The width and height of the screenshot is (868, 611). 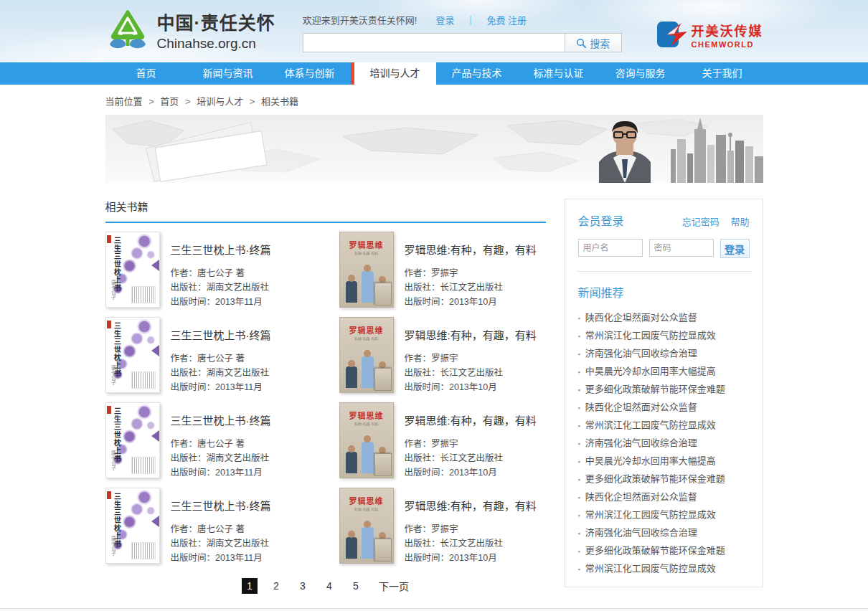 I want to click on site-footer: Copyright © 2009-2013 www.ccin.com.cn Al…, so click(x=434, y=610).